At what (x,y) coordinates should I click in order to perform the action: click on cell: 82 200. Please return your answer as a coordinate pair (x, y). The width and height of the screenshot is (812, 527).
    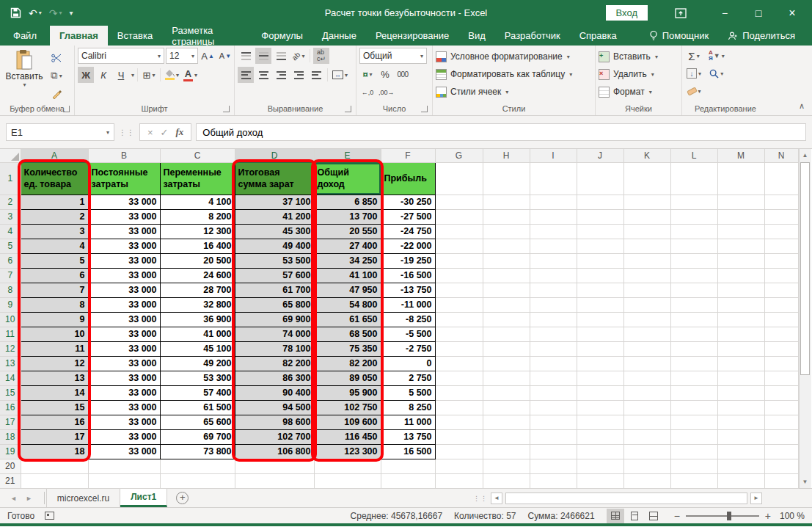
    Looking at the image, I should click on (274, 363).